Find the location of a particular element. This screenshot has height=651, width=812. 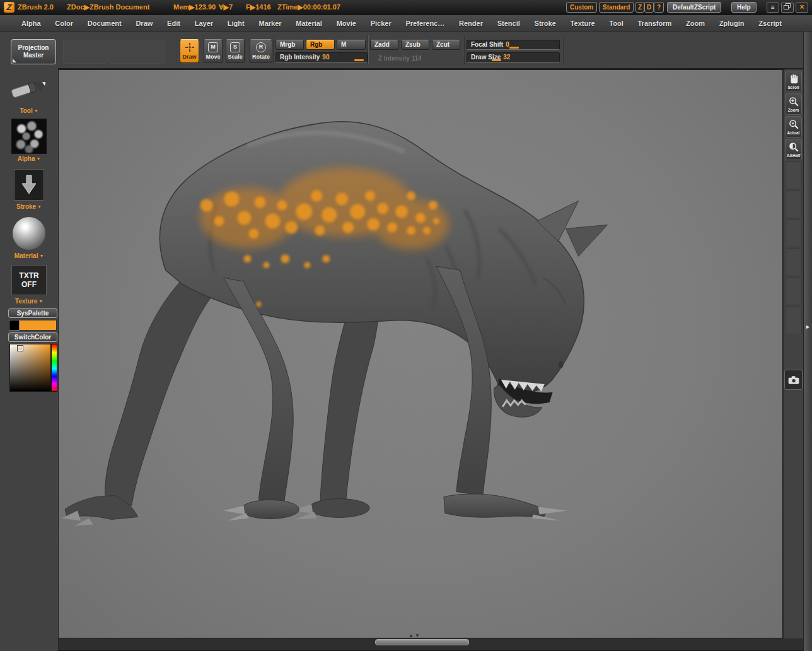

menu-item: Layer is located at coordinates (204, 23).